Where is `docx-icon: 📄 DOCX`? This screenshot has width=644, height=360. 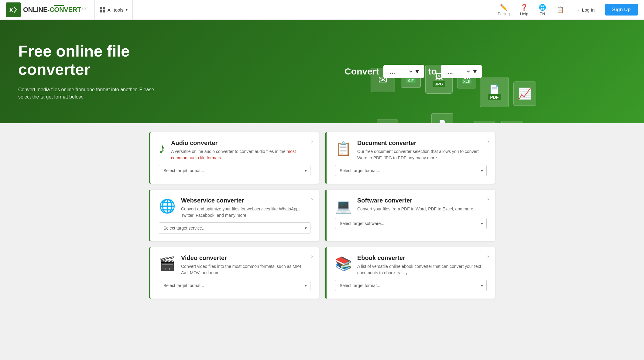
docx-icon: 📄 DOCX is located at coordinates (442, 118).